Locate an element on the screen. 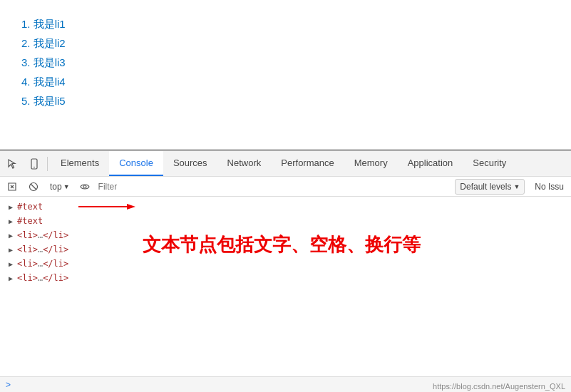 This screenshot has width=571, height=392. list-number-4: 4. is located at coordinates (27, 81).